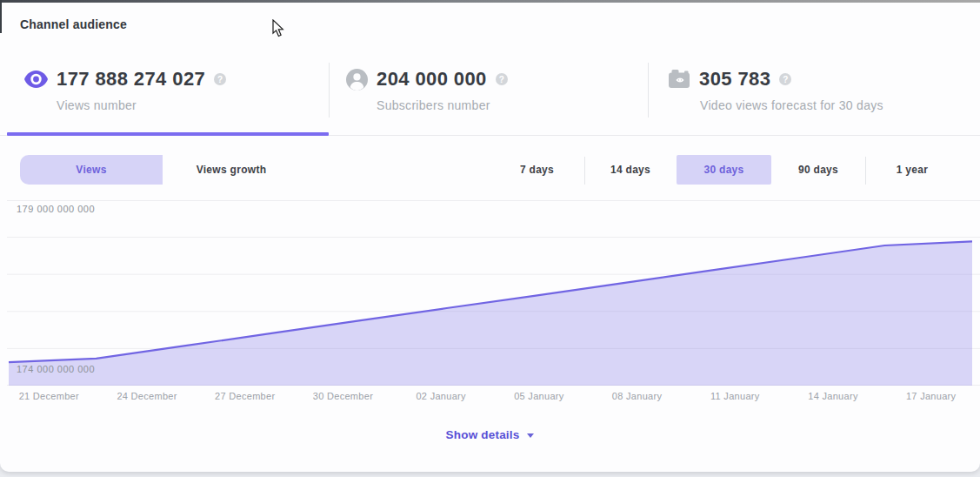 Image resolution: width=980 pixels, height=477 pixels. I want to click on x-axis-tick: 02 January, so click(442, 397).